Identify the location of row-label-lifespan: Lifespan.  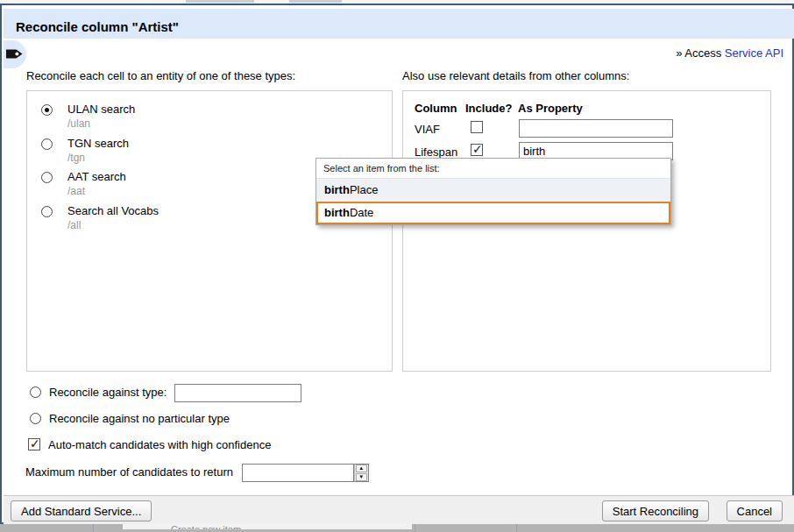
(436, 153).